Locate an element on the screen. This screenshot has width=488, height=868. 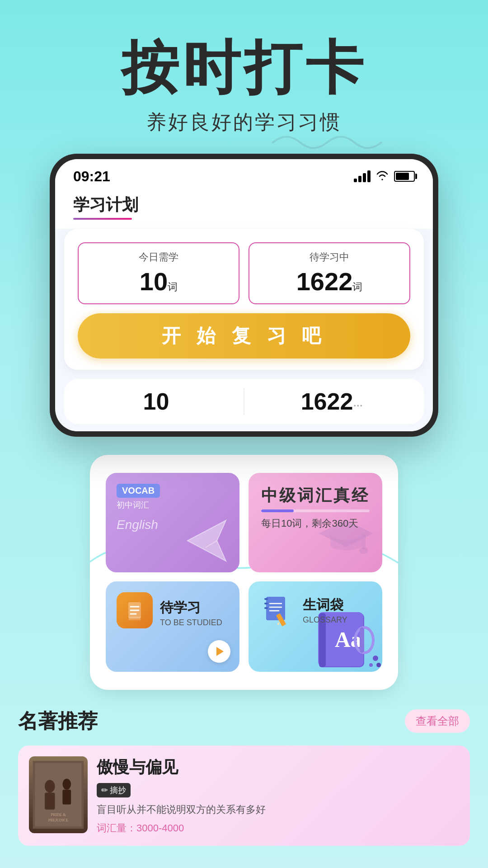
vocab-progress-bar is located at coordinates (315, 511).